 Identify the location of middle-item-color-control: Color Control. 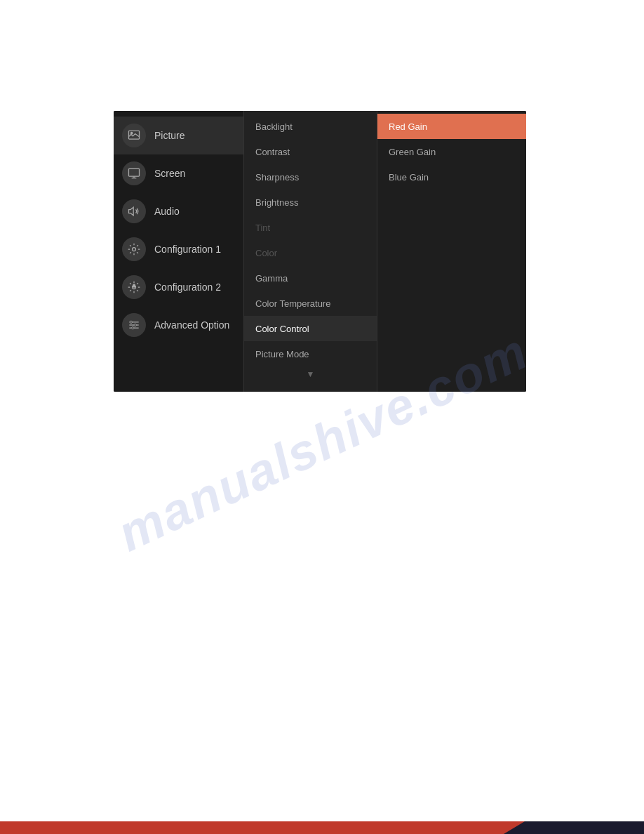
(310, 329).